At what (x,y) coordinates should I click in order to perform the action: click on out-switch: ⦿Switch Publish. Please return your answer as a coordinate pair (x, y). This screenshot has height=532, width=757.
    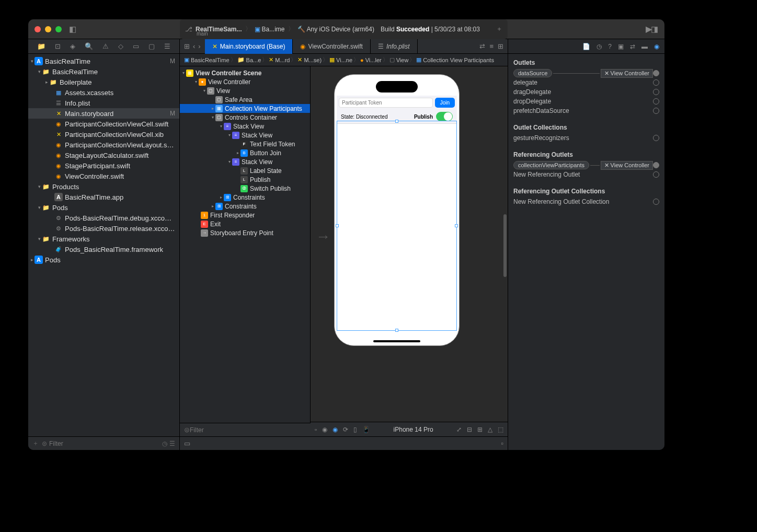
    Looking at the image, I should click on (245, 188).